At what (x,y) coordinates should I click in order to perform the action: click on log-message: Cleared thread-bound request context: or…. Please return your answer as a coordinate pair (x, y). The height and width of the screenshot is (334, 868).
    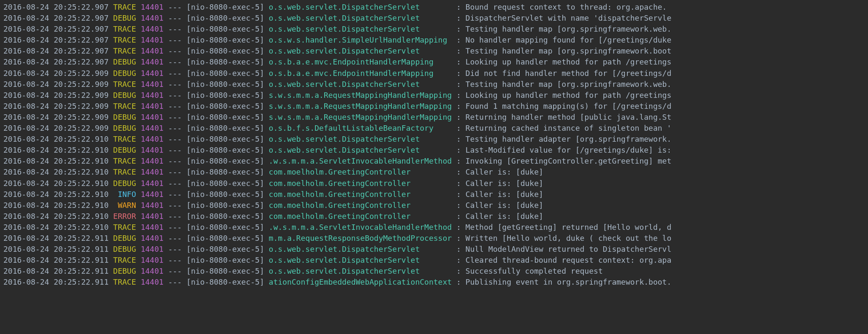
    Looking at the image, I should click on (569, 260).